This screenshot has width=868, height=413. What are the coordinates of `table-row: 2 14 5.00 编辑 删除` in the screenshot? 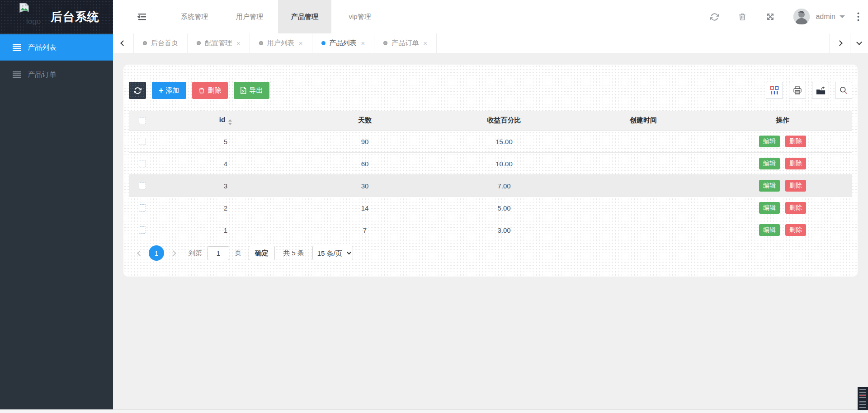 It's located at (491, 208).